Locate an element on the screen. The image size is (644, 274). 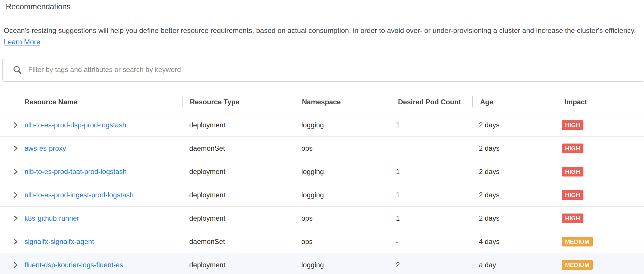
resource-name-link: signalfx-signalfx-agent is located at coordinates (59, 242).